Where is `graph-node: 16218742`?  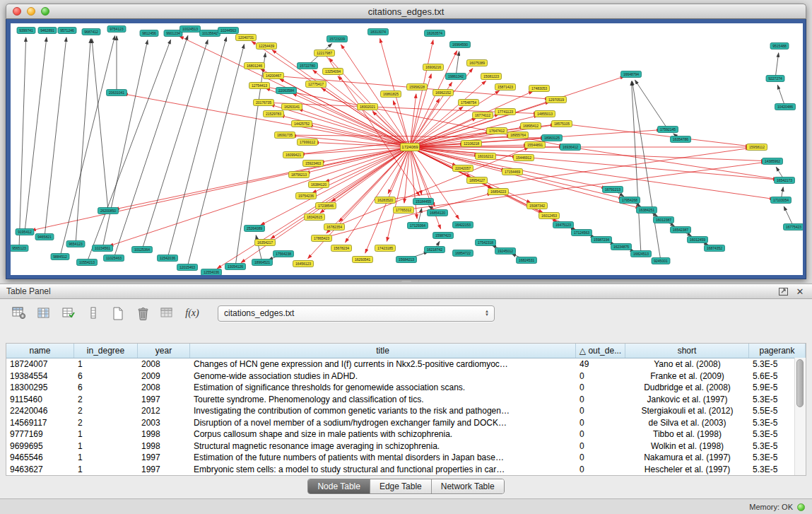
graph-node: 16218742 is located at coordinates (435, 250).